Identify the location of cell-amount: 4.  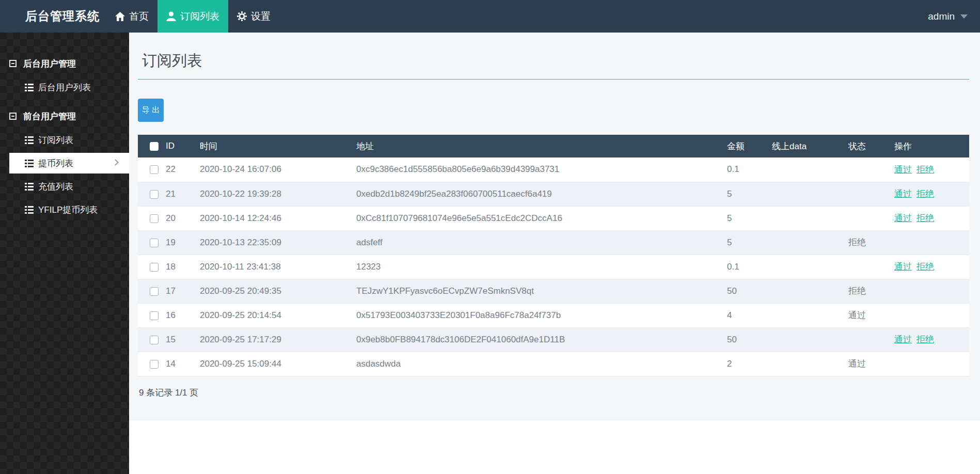
(750, 315).